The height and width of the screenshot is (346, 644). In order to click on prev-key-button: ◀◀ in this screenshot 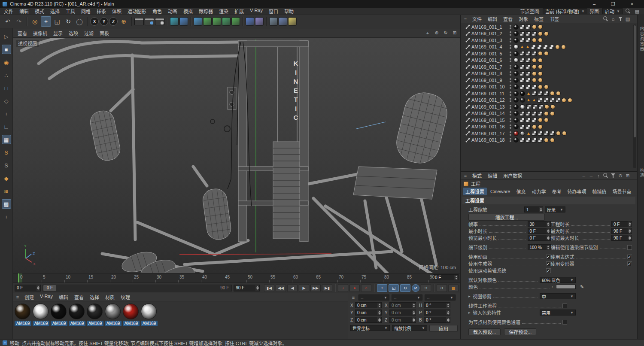, I will do `click(281, 288)`.